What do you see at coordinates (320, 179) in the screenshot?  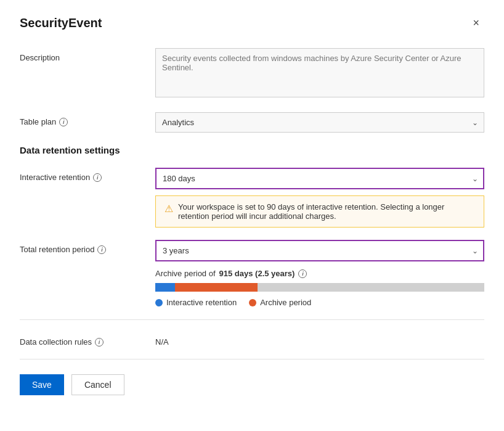 I see `interactive-retention-select-wrapper: 30 days 60 days 90 days 180 days 1 year …` at bounding box center [320, 179].